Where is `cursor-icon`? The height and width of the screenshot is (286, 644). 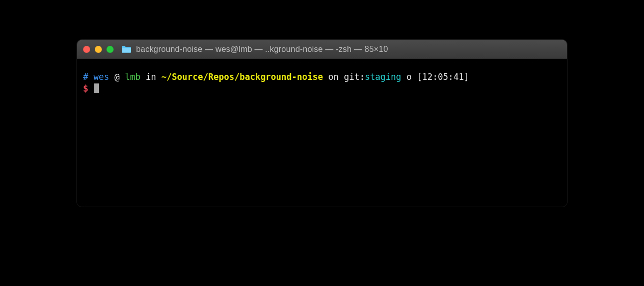 cursor-icon is located at coordinates (96, 89).